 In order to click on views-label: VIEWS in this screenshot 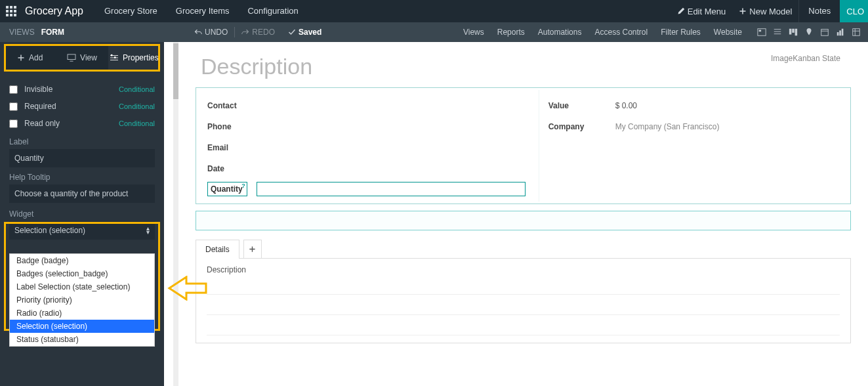, I will do `click(21, 32)`.